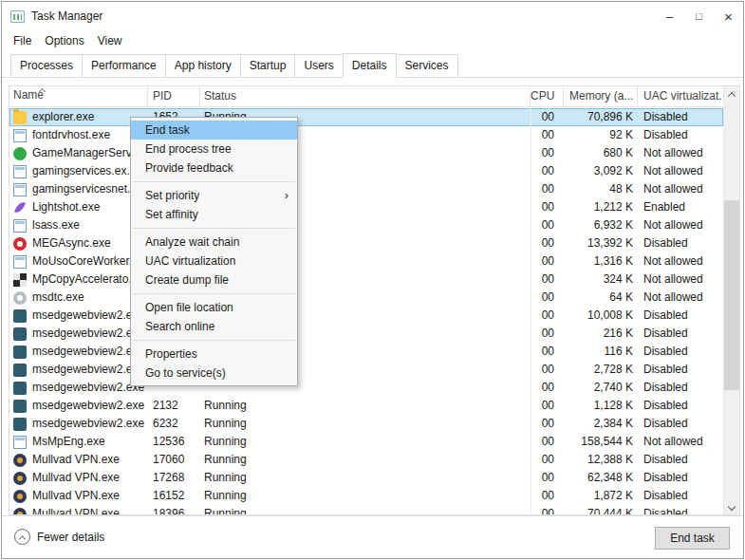  Describe the element at coordinates (214, 215) in the screenshot. I see `context-set-affinity: Set affinity` at that location.